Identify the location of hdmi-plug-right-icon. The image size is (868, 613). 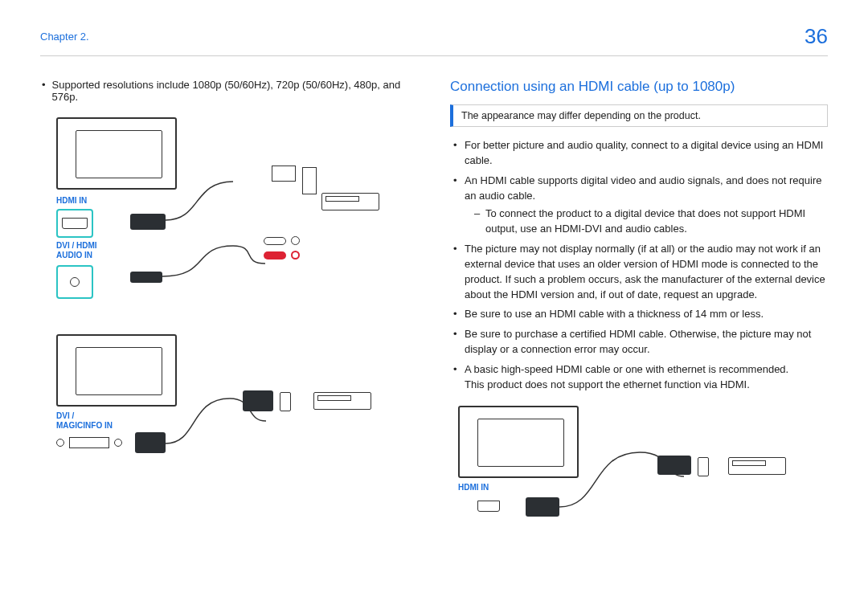
(674, 465).